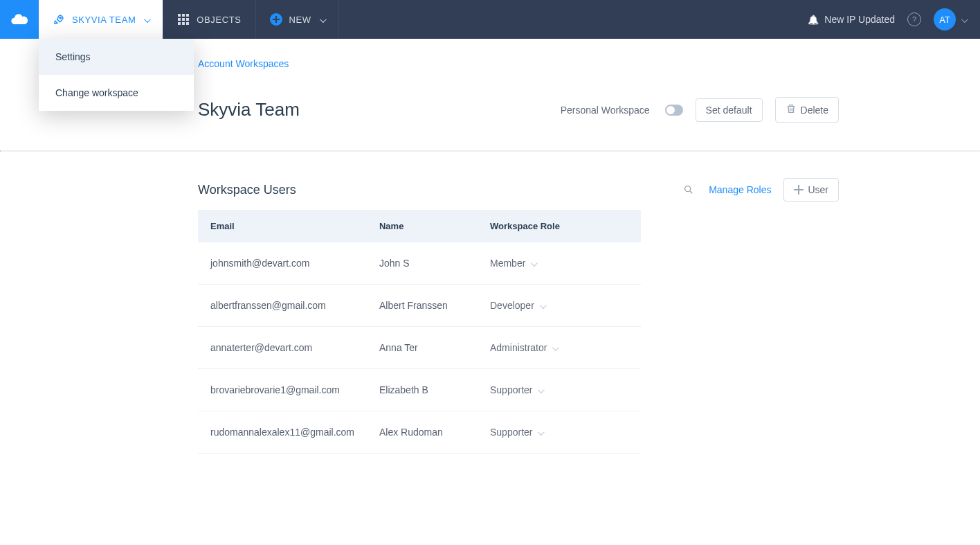  What do you see at coordinates (19, 19) in the screenshot?
I see `logo` at bounding box center [19, 19].